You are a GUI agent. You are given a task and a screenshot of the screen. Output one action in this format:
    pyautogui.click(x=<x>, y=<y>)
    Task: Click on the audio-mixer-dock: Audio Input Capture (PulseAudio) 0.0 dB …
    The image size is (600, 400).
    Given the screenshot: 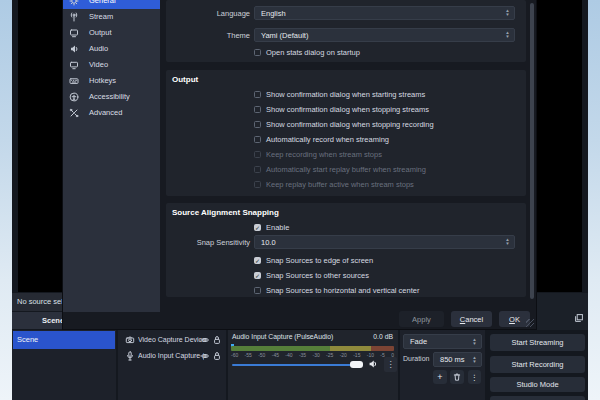 What is the action you would take?
    pyautogui.click(x=313, y=365)
    